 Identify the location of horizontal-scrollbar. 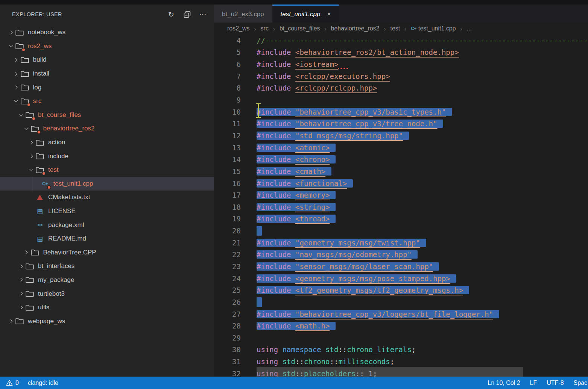
(390, 372).